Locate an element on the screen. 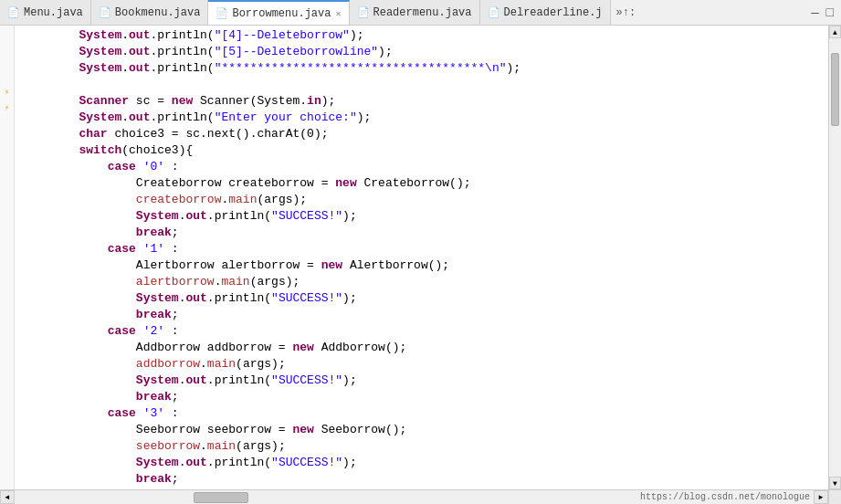  code-line: case '4' : is located at coordinates (422, 488).